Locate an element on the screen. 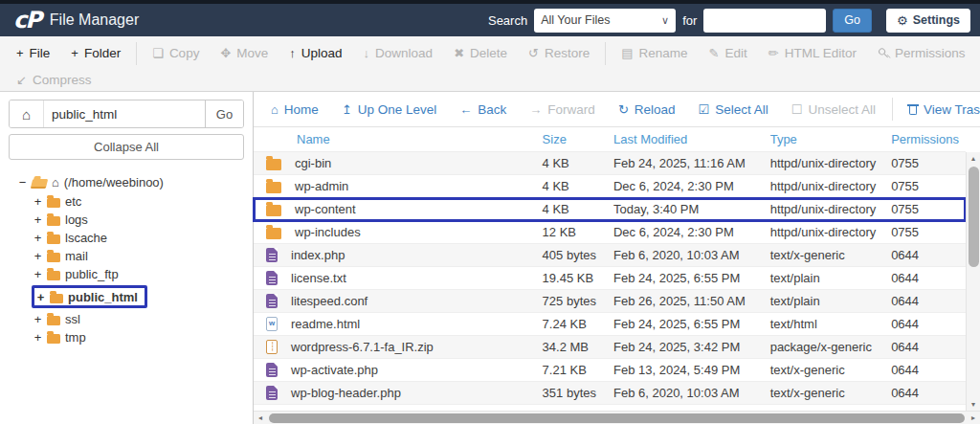 The image size is (980, 424). file-row-wp-includes: wp-includes 12 KB Dec 6, 2024, 2:30 PM h… is located at coordinates (610, 233).